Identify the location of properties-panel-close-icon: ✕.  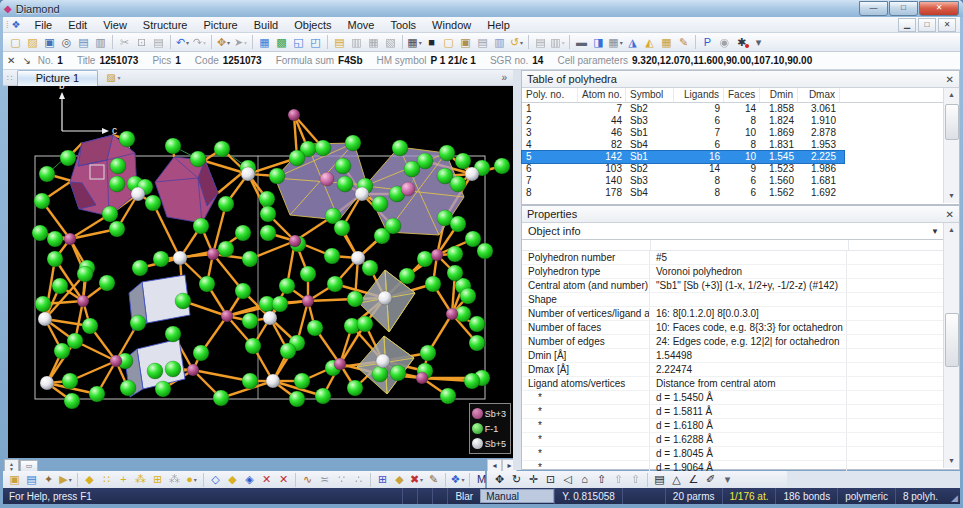
(950, 214).